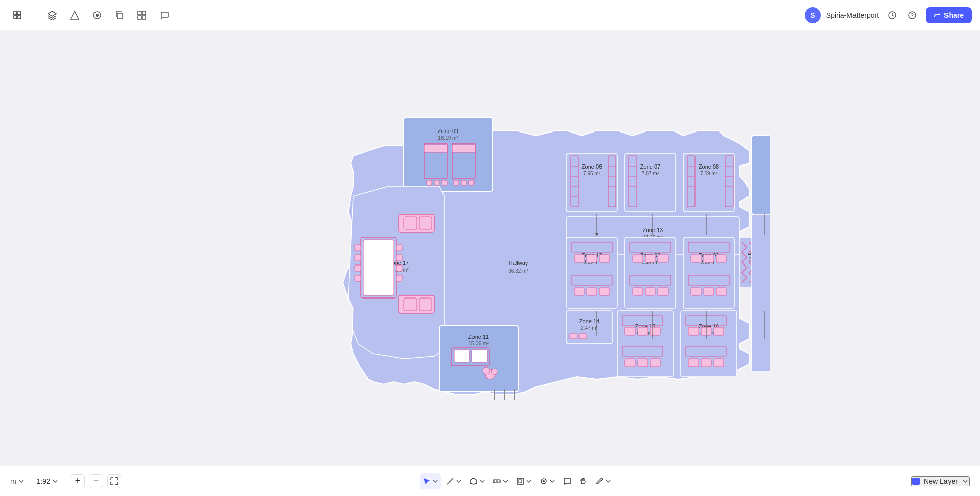 This screenshot has width=980, height=496. What do you see at coordinates (55, 481) in the screenshot?
I see `scale-chevron-icon` at bounding box center [55, 481].